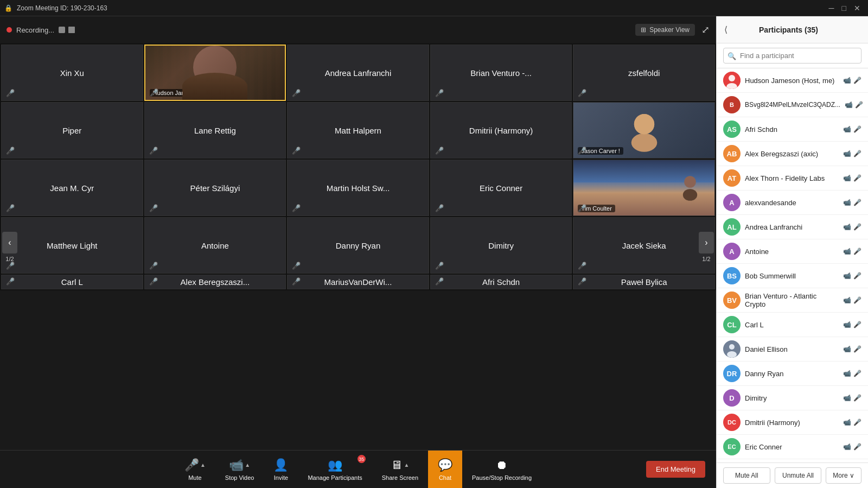 This screenshot has height=488, width=868. What do you see at coordinates (10, 243) in the screenshot?
I see `prev-page-btn: ‹` at bounding box center [10, 243].